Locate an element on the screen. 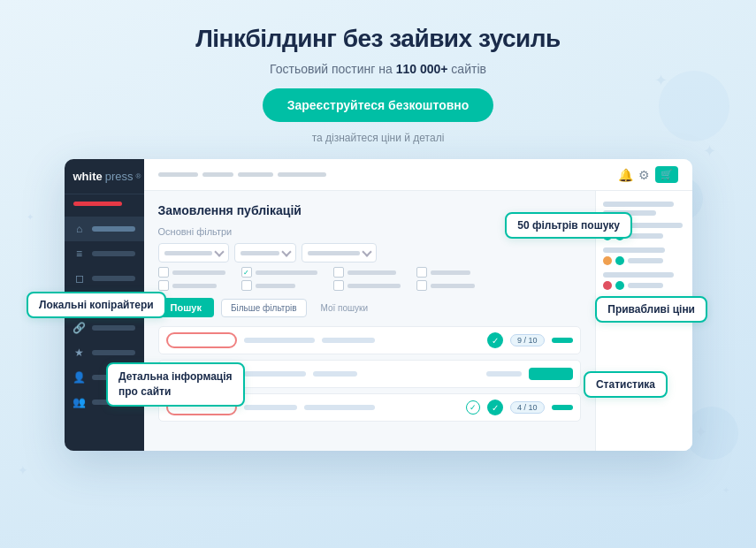  sidebar-nav: ⌂ ≡ ◻ ⚲ 🔗 is located at coordinates (104, 332).